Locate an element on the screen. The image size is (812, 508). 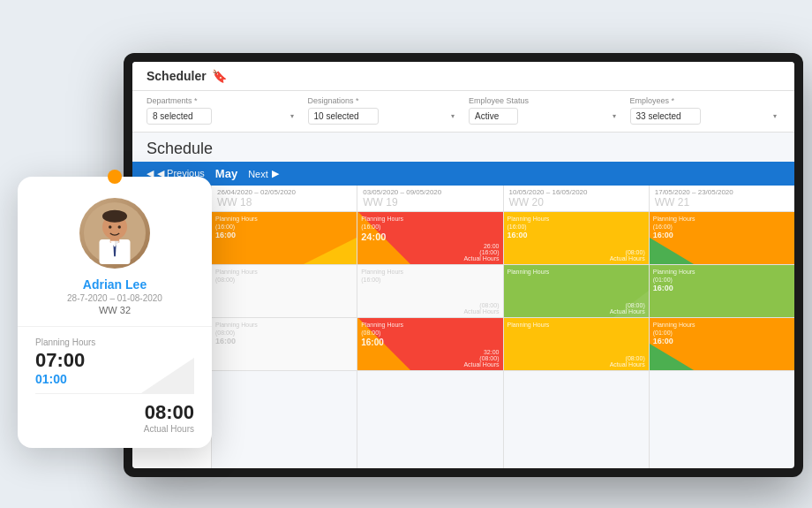
designations-select: 10 selected is located at coordinates (343, 117).